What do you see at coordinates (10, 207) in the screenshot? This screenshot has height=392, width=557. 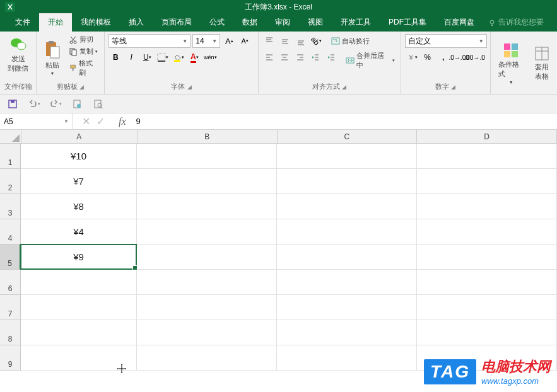 I see `row-header: 3` at bounding box center [10, 207].